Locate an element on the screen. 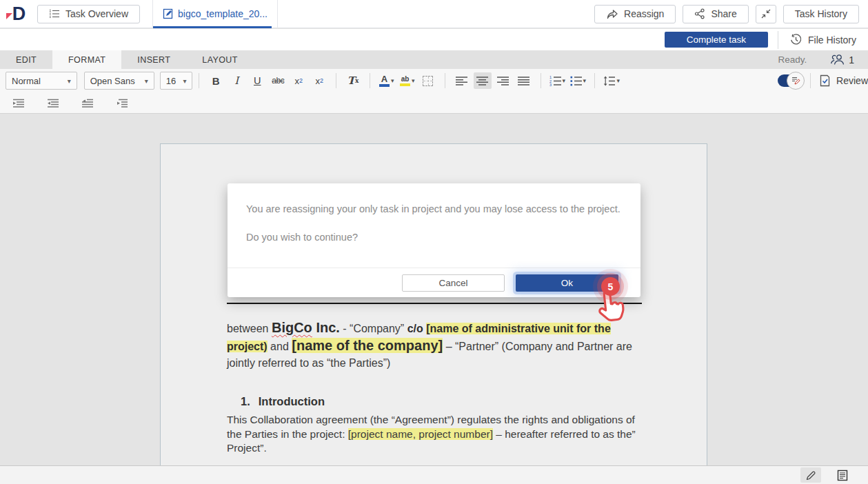  first-line-indent-button is located at coordinates (88, 103).